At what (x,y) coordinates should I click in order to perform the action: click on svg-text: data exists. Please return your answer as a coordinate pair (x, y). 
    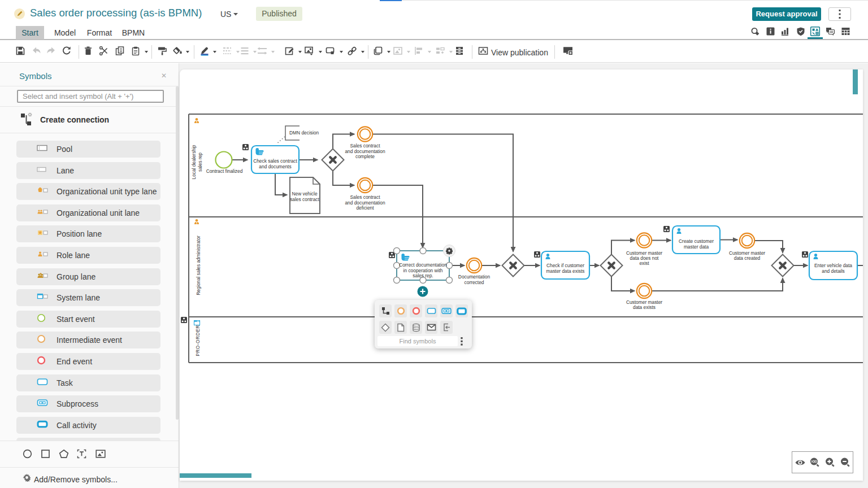
    Looking at the image, I should click on (644, 307).